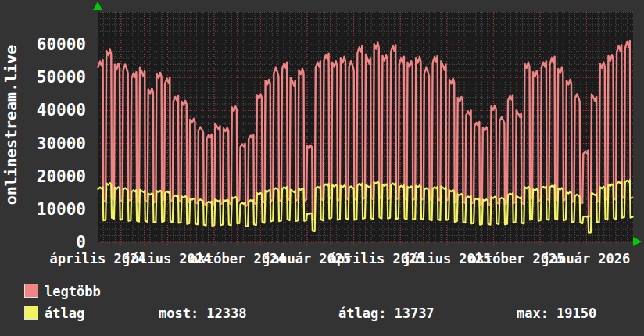 This screenshot has width=644, height=336. What do you see at coordinates (98, 6) in the screenshot?
I see `y-axis-arrow-icon` at bounding box center [98, 6].